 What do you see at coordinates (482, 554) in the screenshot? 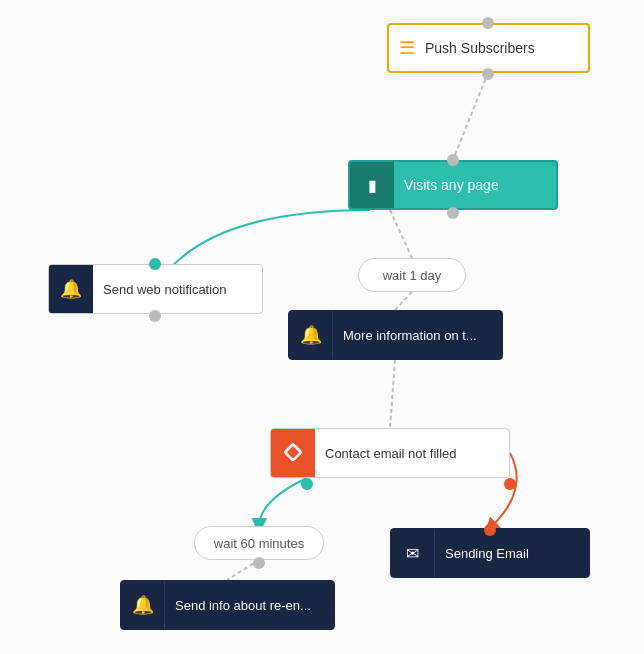
I see `sending-email-label: Sending Email` at bounding box center [482, 554].